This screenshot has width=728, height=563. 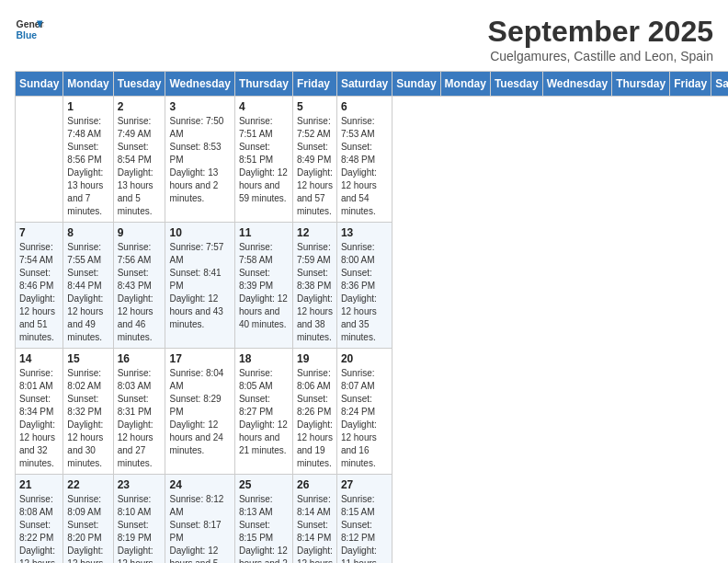 What do you see at coordinates (140, 419) in the screenshot?
I see `day-info: Sunrise: 8:03 AMSunset: 8:31 PMDaylight:…` at bounding box center [140, 419].